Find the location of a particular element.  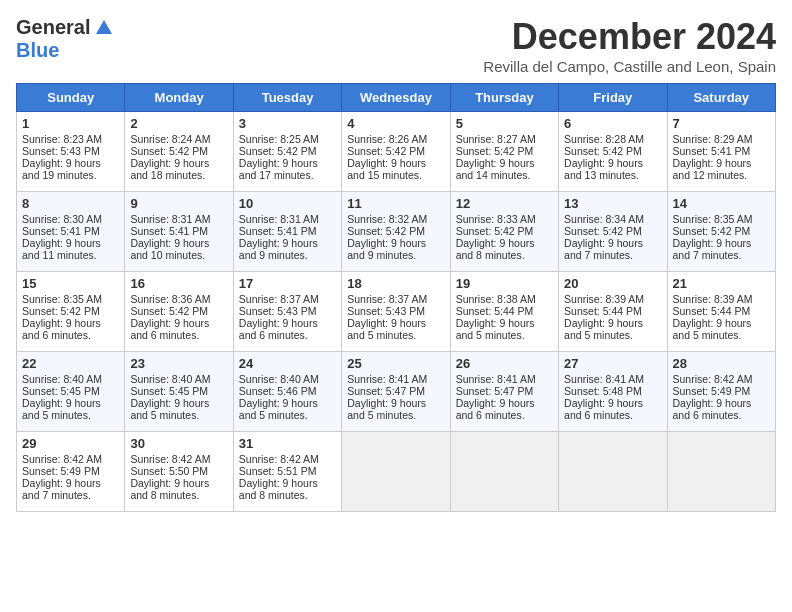

col-thursday: Thursday is located at coordinates (504, 98).